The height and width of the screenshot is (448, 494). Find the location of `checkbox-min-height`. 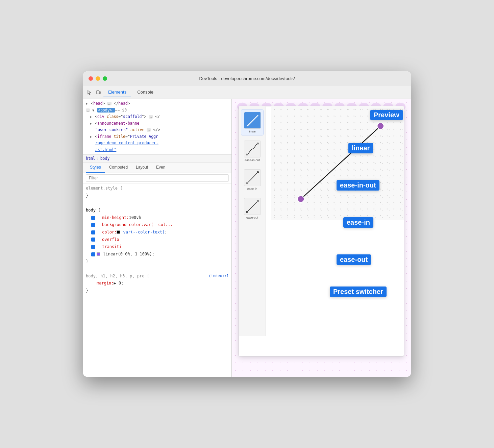

checkbox-min-height is located at coordinates (93, 218).